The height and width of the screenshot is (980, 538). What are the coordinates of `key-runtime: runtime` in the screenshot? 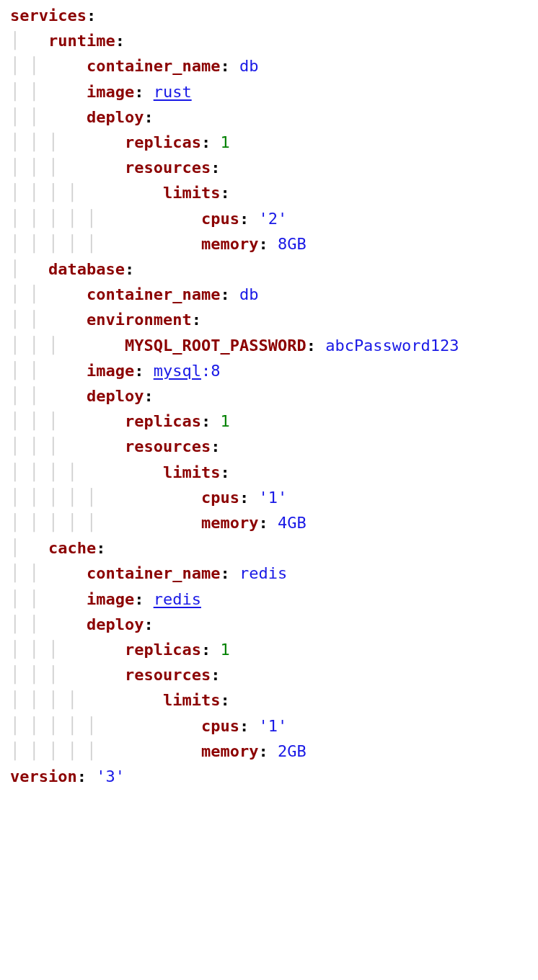 It's located at (82, 40).